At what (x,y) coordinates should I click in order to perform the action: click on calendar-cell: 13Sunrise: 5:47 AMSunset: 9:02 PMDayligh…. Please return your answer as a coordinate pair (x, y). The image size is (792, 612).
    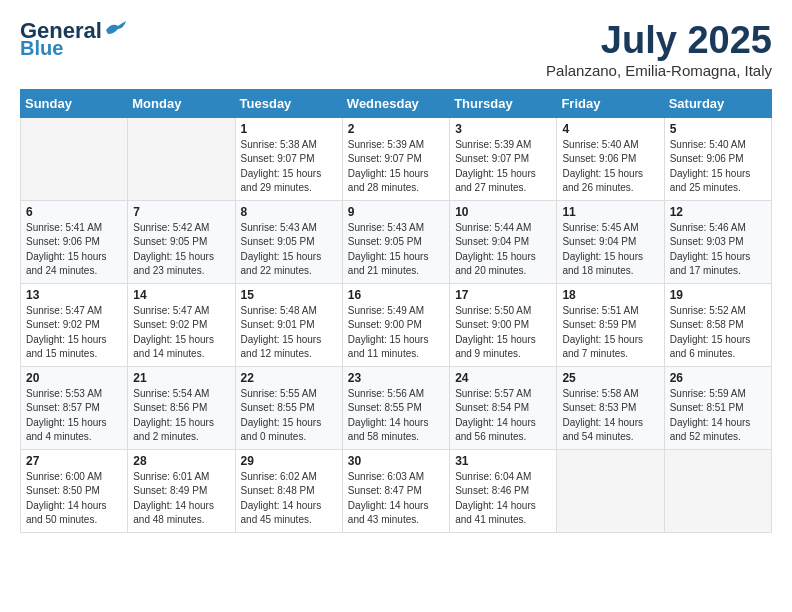
    Looking at the image, I should click on (74, 324).